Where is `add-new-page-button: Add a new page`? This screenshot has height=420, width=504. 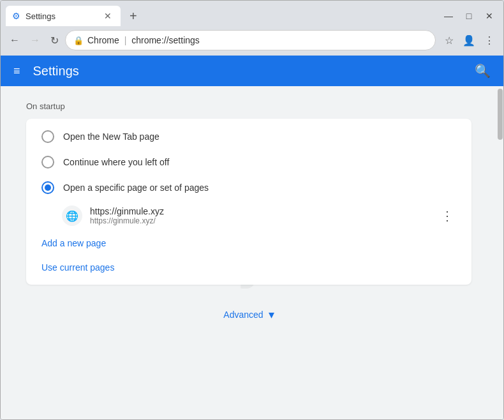 add-new-page-button: Add a new page is located at coordinates (74, 243).